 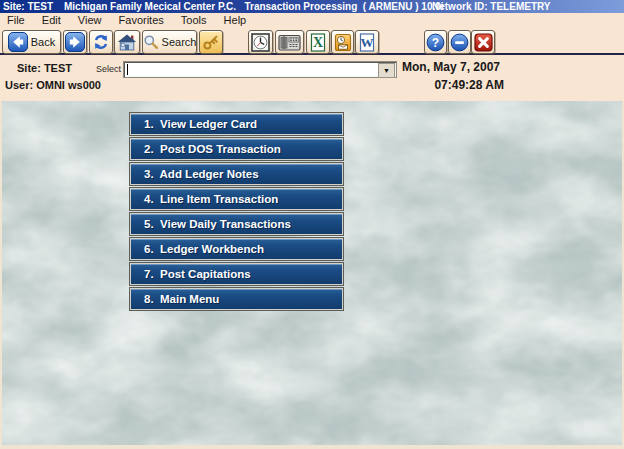 I want to click on current-time: 07:49:28 AM, so click(x=452, y=85).